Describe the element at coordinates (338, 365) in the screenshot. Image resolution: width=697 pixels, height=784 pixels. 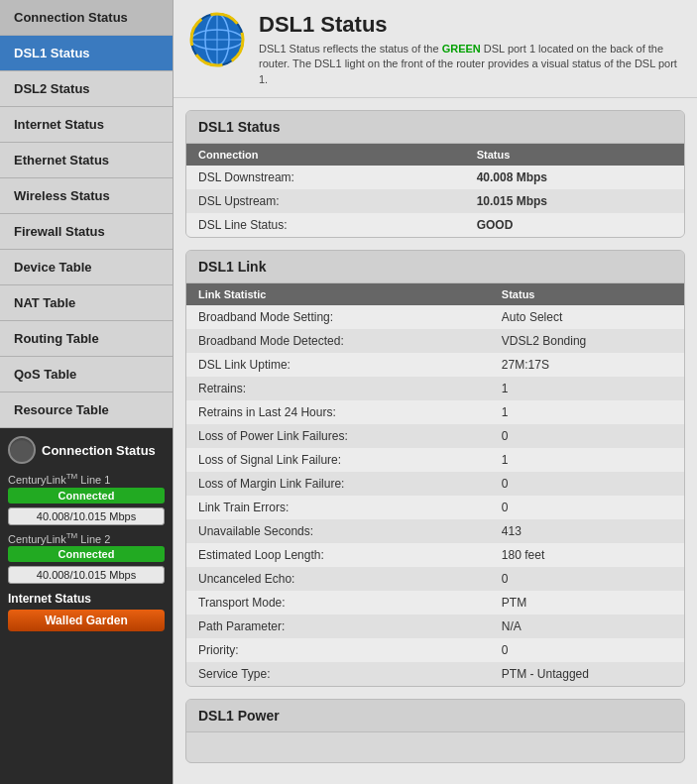
I see `row-label: DSL Link Uptime:` at that location.